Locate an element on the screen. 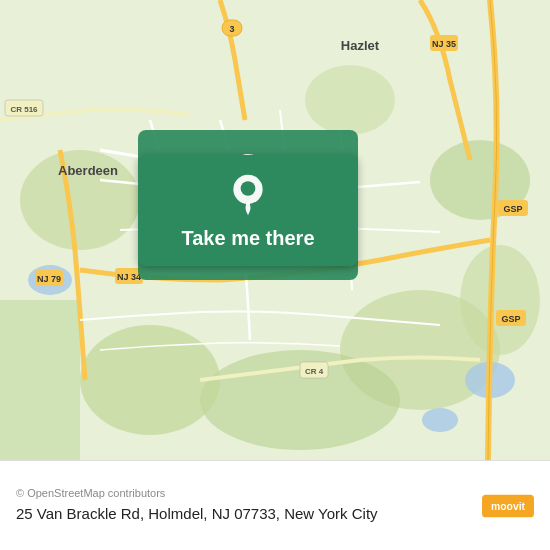 This screenshot has height=550, width=550. svg-text: NJ 79 is located at coordinates (49, 279).